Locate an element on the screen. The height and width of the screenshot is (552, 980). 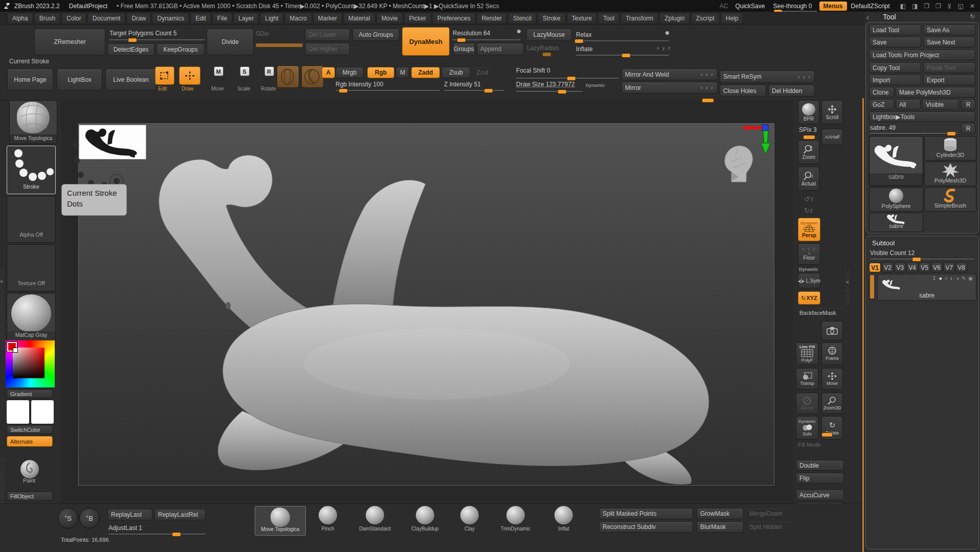
adjust-last-track is located at coordinates (157, 534).